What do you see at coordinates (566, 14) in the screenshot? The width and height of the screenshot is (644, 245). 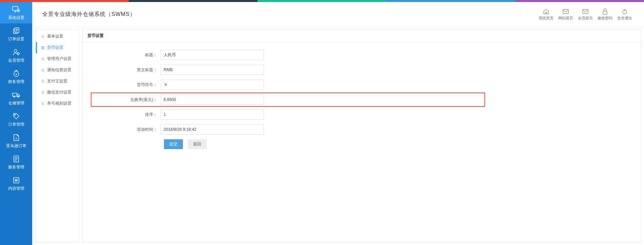 I see `action-site-msg: 网站留言` at bounding box center [566, 14].